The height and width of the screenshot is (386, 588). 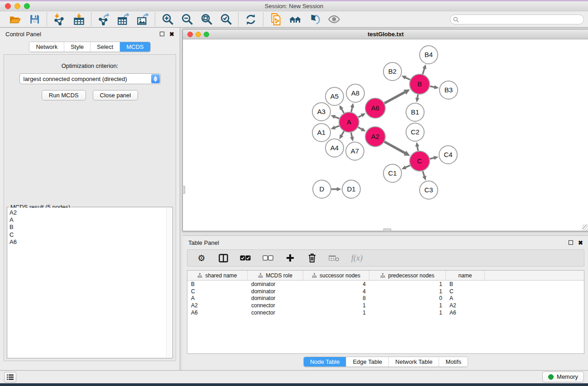 I want to click on zoom-in-icon, so click(x=167, y=19).